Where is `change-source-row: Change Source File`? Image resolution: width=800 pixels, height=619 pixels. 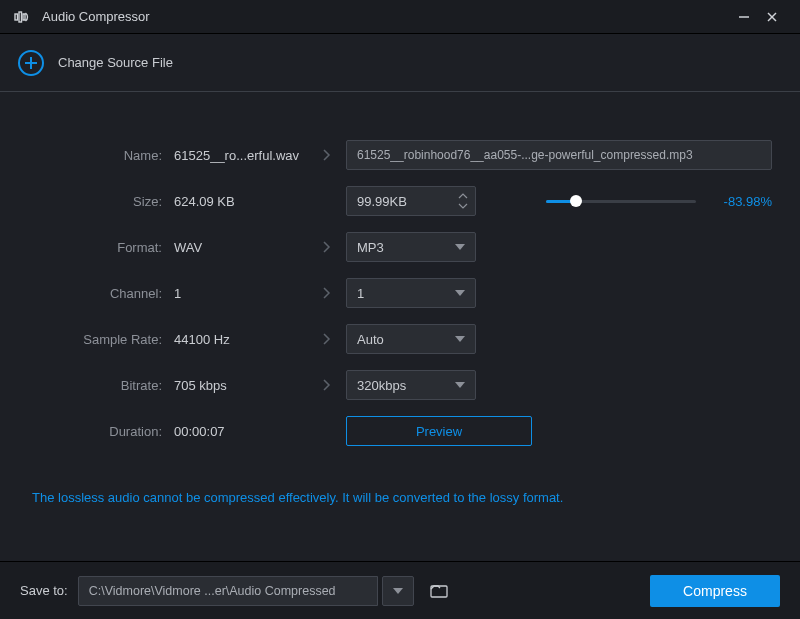 change-source-row: Change Source File is located at coordinates (400, 63).